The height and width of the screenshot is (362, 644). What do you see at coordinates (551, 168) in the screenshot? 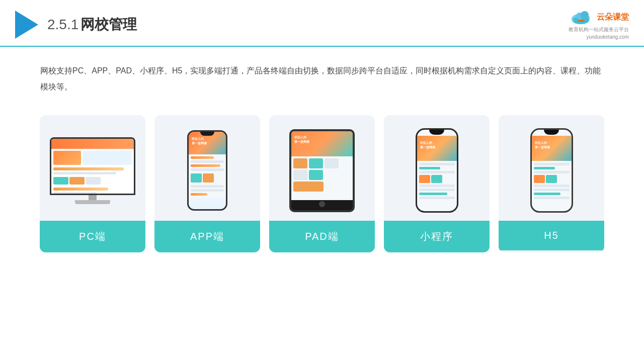
I see `card-h5-image: 职达人的第一堂网课` at bounding box center [551, 168].